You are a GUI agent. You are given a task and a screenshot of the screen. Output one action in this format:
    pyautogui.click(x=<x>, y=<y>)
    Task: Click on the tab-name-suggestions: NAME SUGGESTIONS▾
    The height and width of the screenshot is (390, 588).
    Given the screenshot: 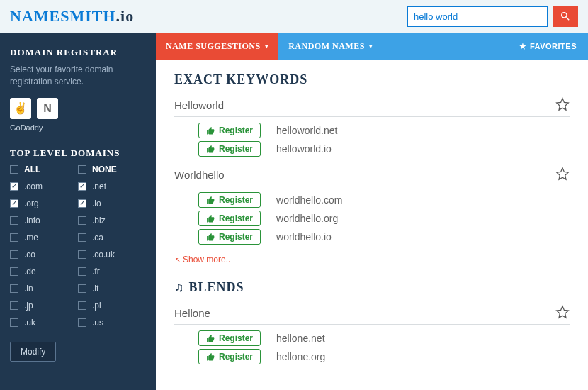 What is the action you would take?
    pyautogui.click(x=217, y=46)
    